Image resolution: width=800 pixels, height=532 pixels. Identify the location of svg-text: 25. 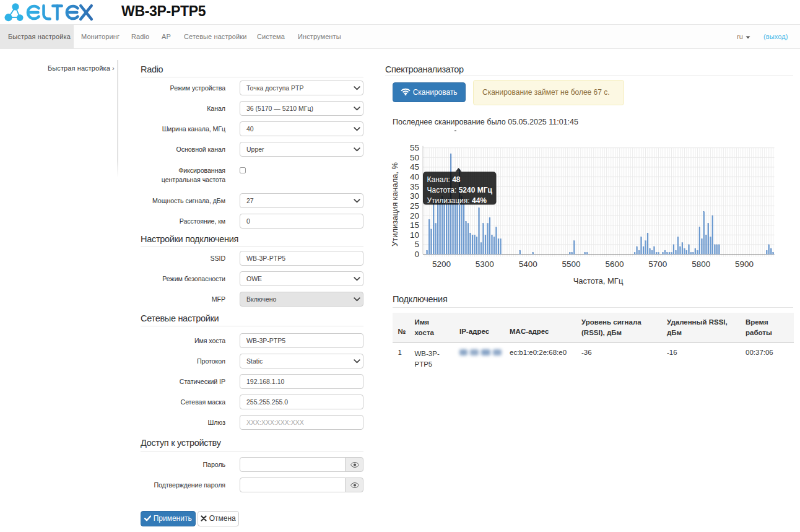
(415, 206).